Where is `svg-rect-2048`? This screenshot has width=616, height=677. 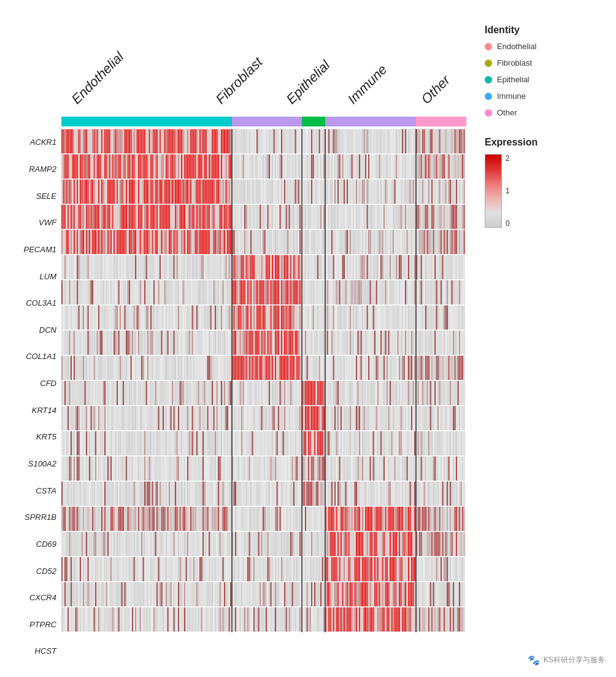 svg-rect-2048 is located at coordinates (386, 318).